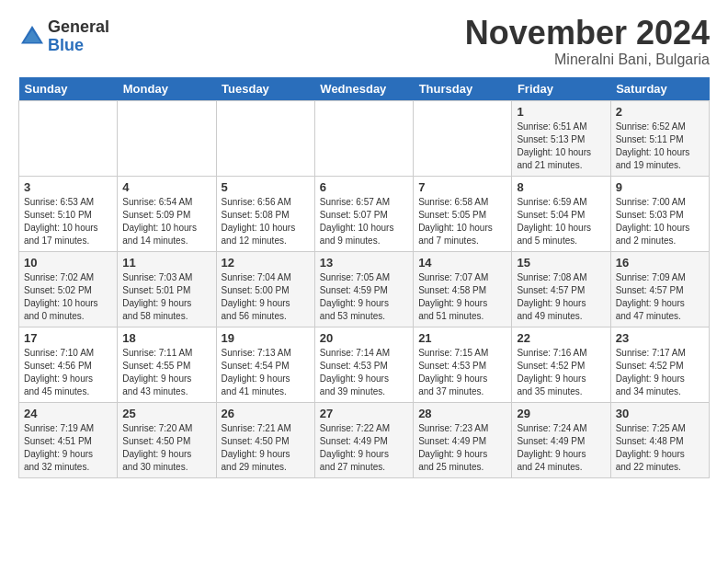  Describe the element at coordinates (68, 213) in the screenshot. I see `calendar-cell: 3Sunrise: 6:53 AM Sunset: 5:10 PM Daylig…` at that location.